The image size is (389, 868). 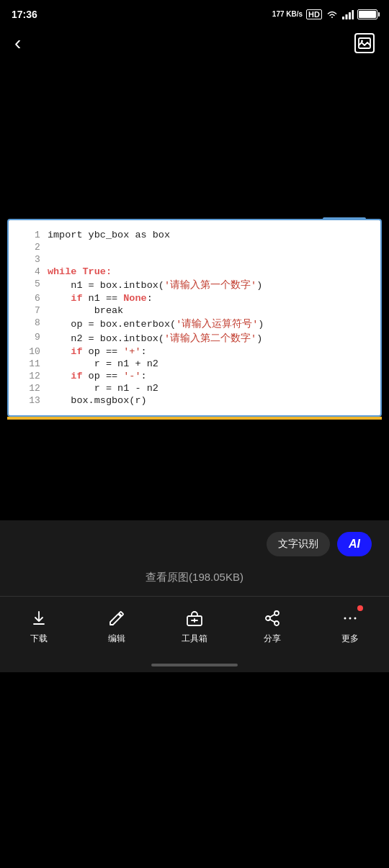 I want to click on code-line-6: 6 if n1 == None:, so click(x=194, y=298).